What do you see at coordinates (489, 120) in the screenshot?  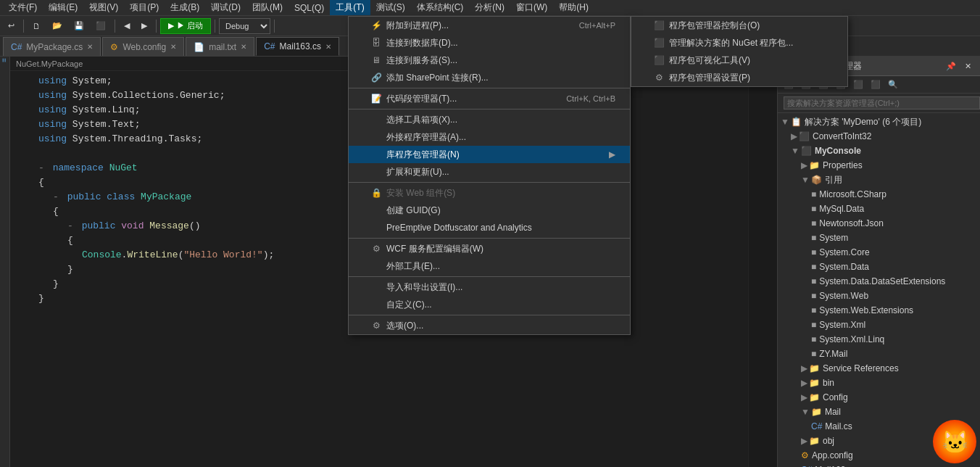 I see `menu-toolbox: 选择工具箱项(X)...` at bounding box center [489, 120].